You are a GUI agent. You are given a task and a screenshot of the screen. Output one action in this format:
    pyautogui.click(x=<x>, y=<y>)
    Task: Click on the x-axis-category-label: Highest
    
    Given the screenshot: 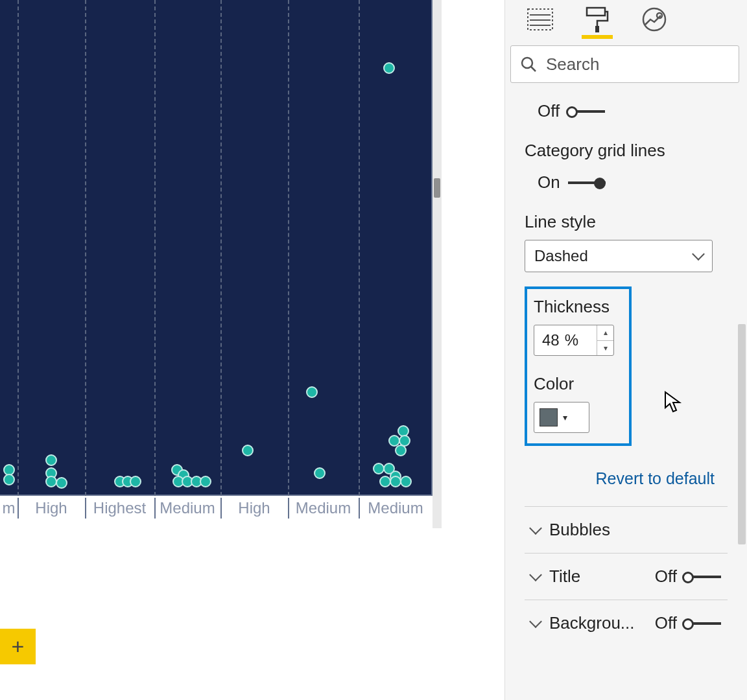 What is the action you would take?
    pyautogui.click(x=119, y=508)
    